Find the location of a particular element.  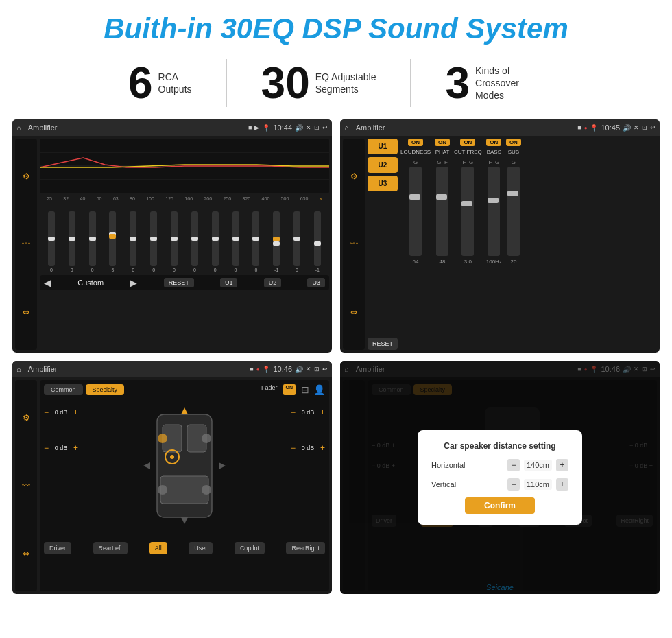

cutfreq-slider is located at coordinates (468, 211).